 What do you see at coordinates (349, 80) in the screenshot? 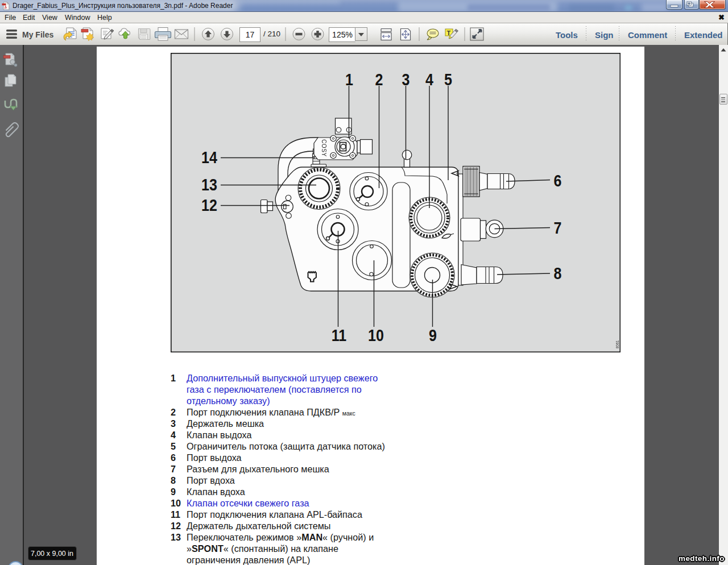
I see `svg-text: 1` at bounding box center [349, 80].